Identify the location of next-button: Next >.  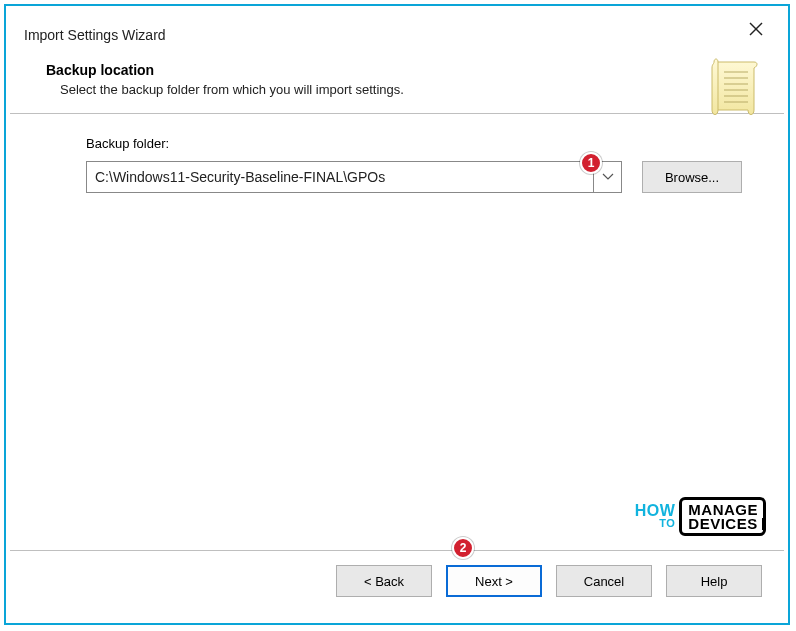
(494, 581).